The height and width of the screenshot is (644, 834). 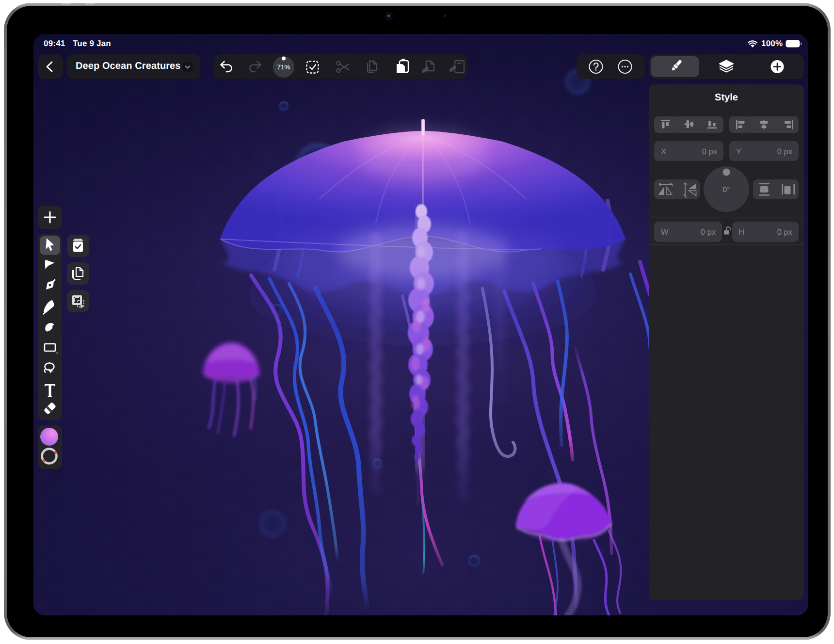 What do you see at coordinates (741, 232) in the screenshot?
I see `svg-text: H` at bounding box center [741, 232].